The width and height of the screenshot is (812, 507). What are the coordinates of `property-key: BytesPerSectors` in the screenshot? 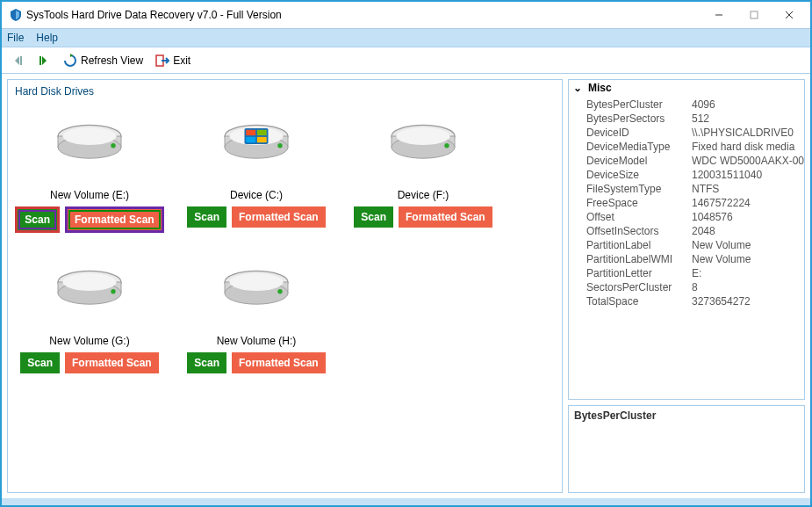 It's located at (639, 119).